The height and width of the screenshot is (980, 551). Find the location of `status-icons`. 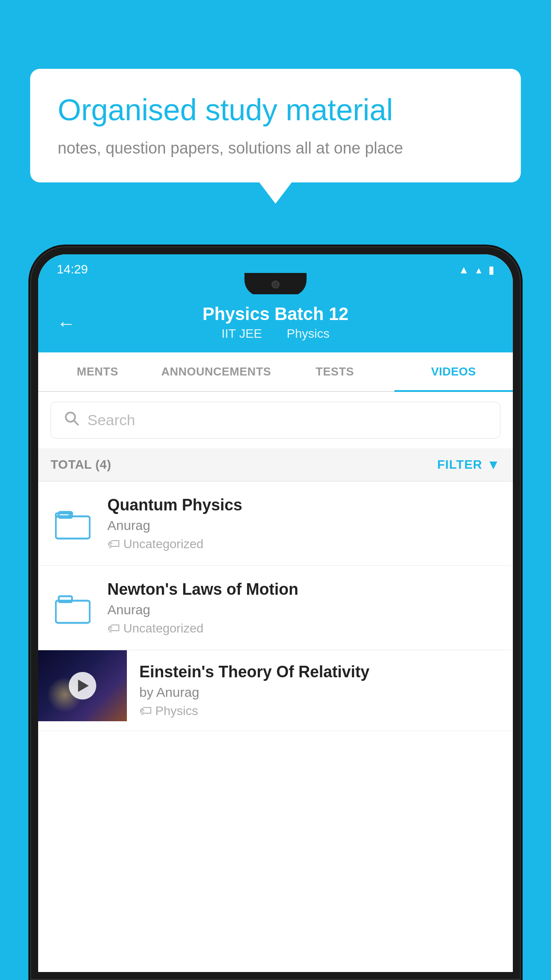

status-icons is located at coordinates (476, 269).